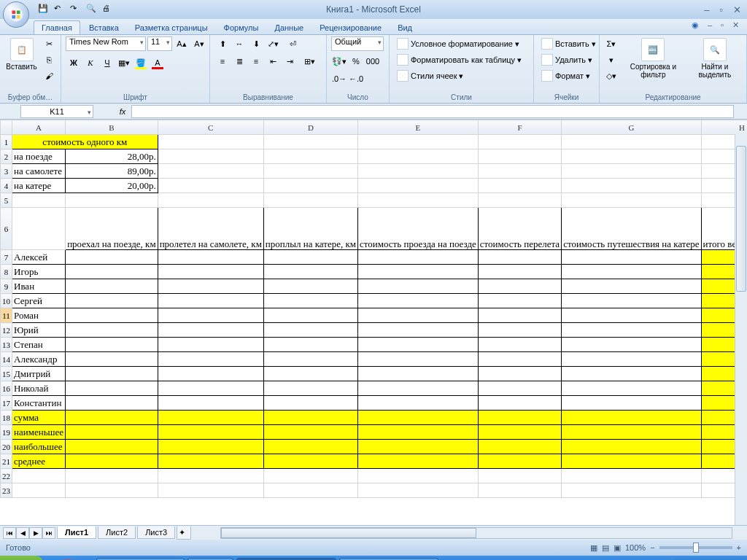 This screenshot has height=560, width=747. I want to click on cell-C21, so click(210, 462).